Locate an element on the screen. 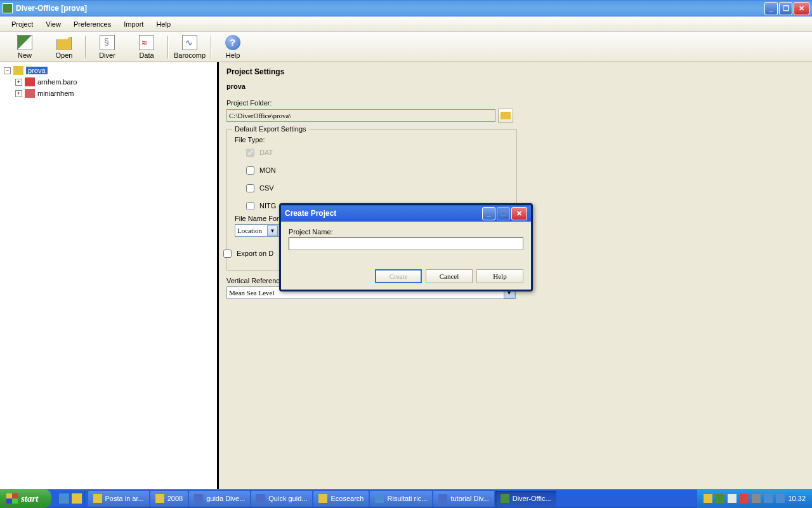 The height and width of the screenshot is (508, 812). location-icon is located at coordinates (30, 93).